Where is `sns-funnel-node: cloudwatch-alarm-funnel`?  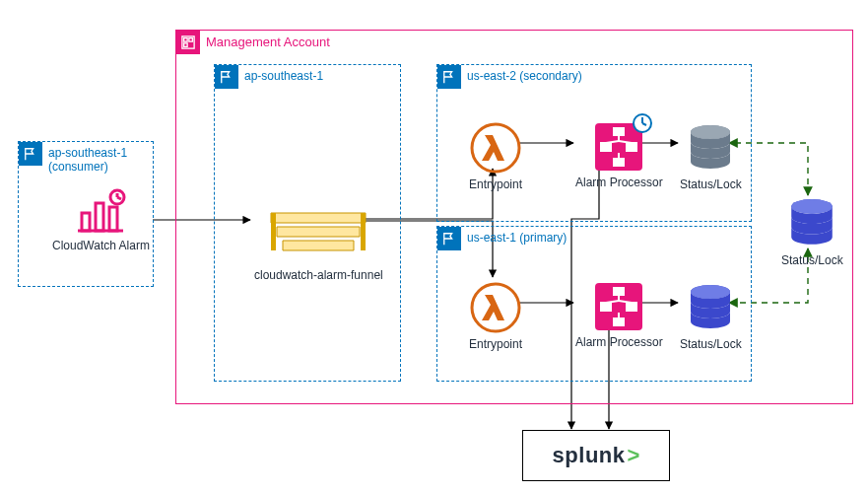 sns-funnel-node: cloudwatch-alarm-funnel is located at coordinates (319, 246).